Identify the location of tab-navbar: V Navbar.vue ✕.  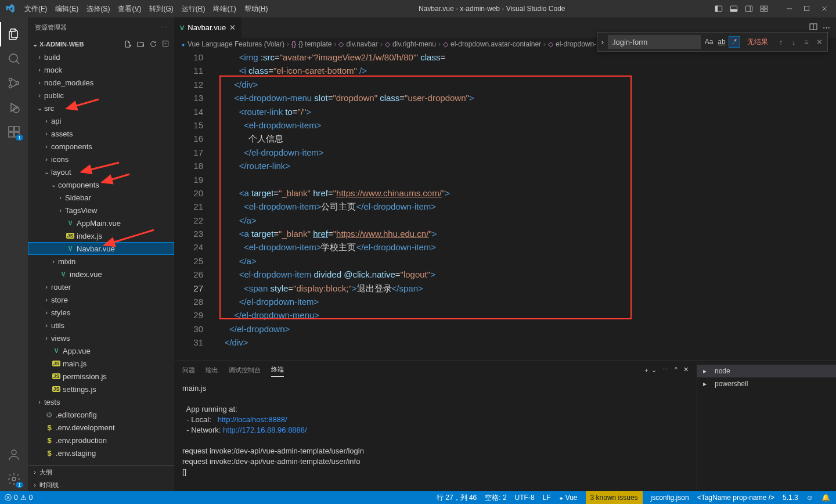
(208, 28).